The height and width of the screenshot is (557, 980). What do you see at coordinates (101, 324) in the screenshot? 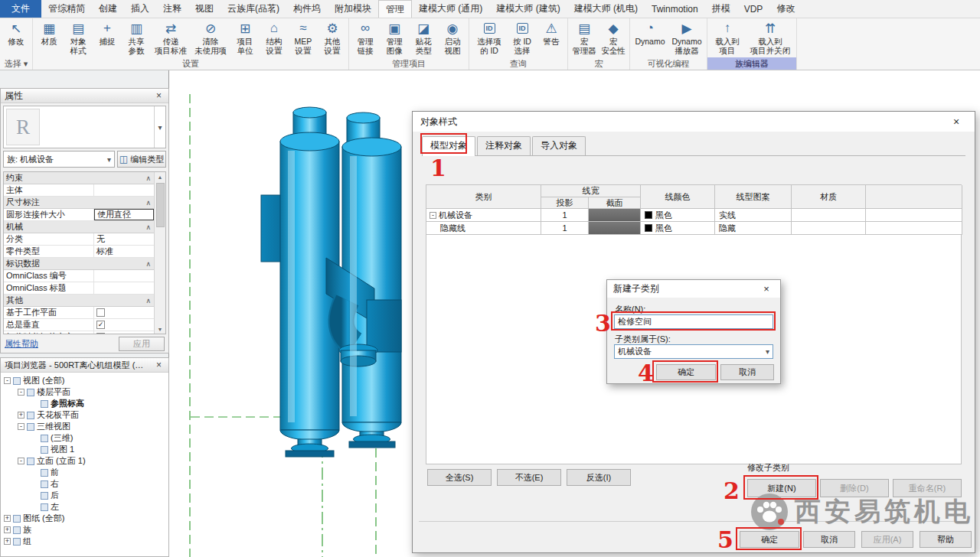
I see `checkbox-always-vertical: ✓` at bounding box center [101, 324].